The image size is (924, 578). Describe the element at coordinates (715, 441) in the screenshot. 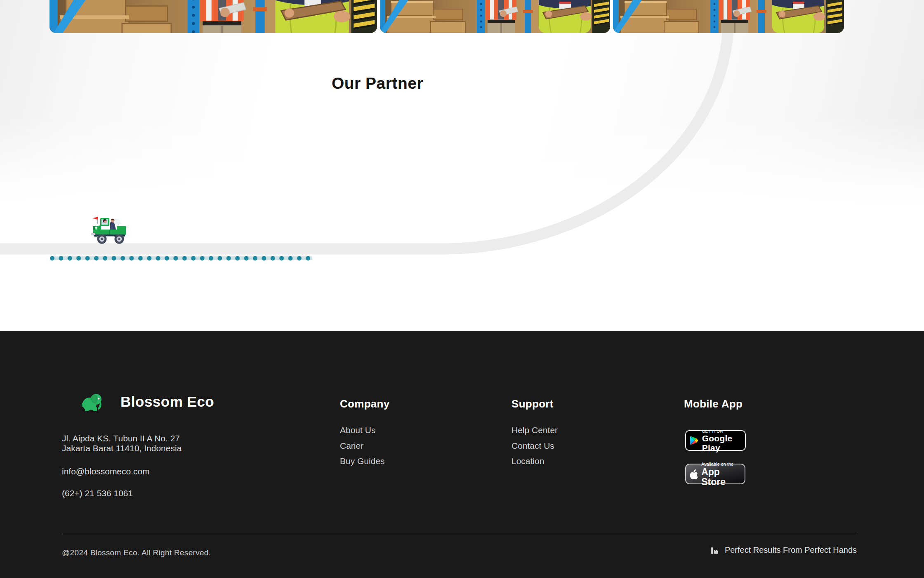

I see `google-play-badge: GET IT ON Google Play` at that location.